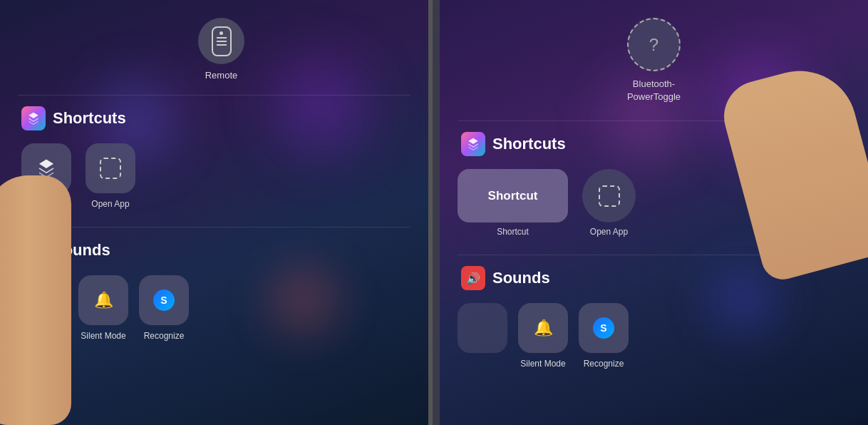 Image resolution: width=868 pixels, height=425 pixels. What do you see at coordinates (604, 328) in the screenshot?
I see `right-shazam-icon: S` at bounding box center [604, 328].